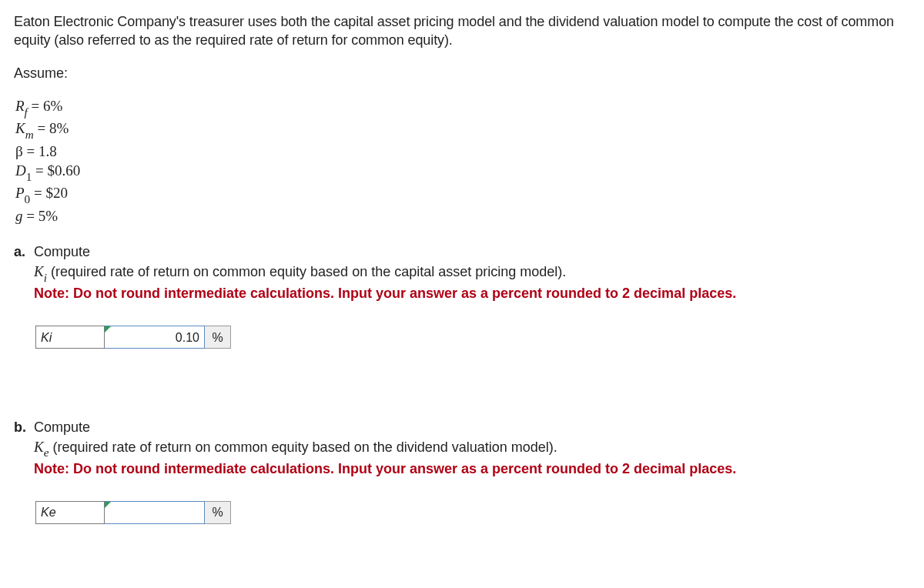 The image size is (924, 588). What do you see at coordinates (463, 194) in the screenshot?
I see `assumption-p0: P0 = $20` at bounding box center [463, 194].